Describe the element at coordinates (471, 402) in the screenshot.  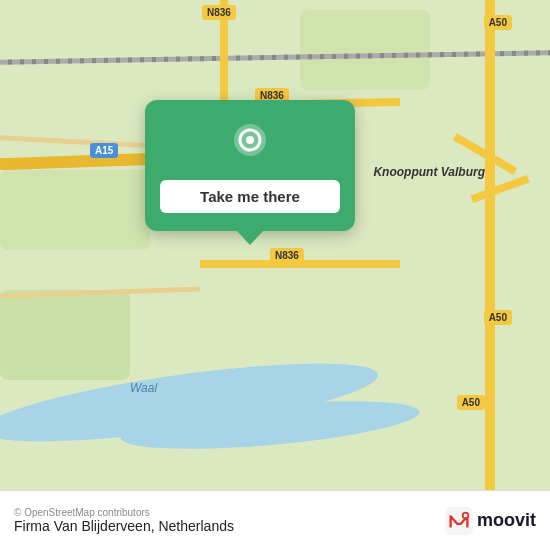
I see `road-badge-a50-lower: A50` at that location.